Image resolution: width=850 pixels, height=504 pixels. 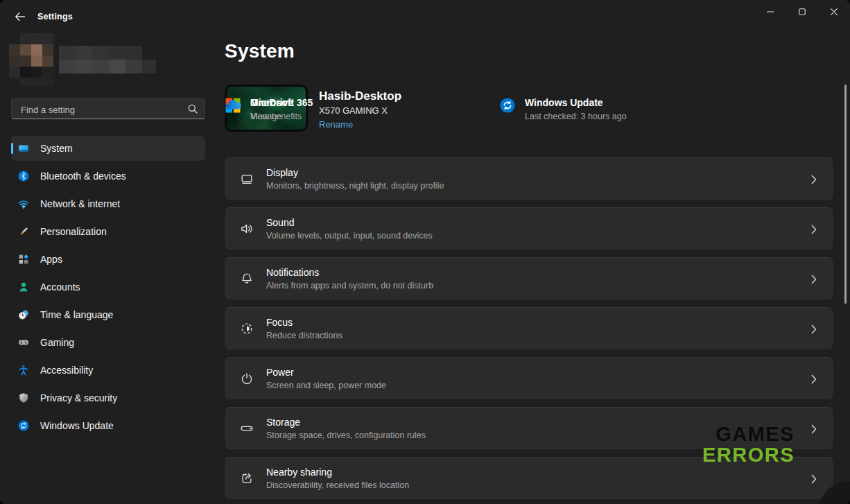 I want to click on settings-row-display: Display Monitors, brightness, night ligh…, so click(x=529, y=179).